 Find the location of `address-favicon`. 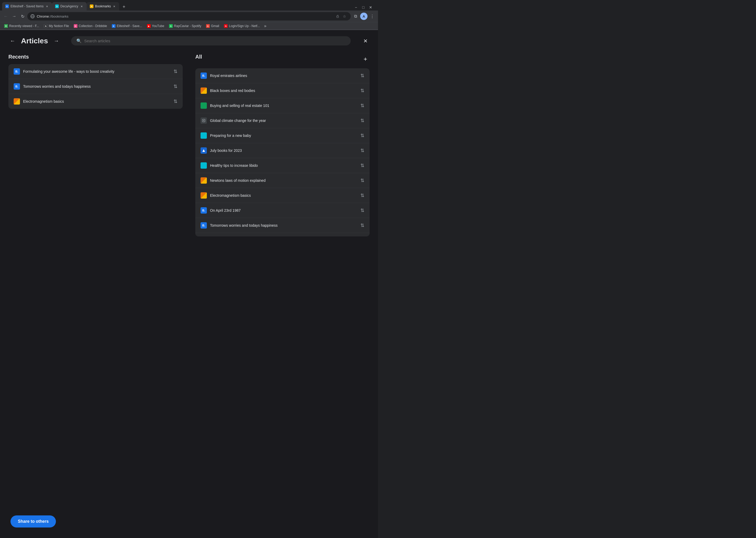

address-favicon is located at coordinates (32, 17).